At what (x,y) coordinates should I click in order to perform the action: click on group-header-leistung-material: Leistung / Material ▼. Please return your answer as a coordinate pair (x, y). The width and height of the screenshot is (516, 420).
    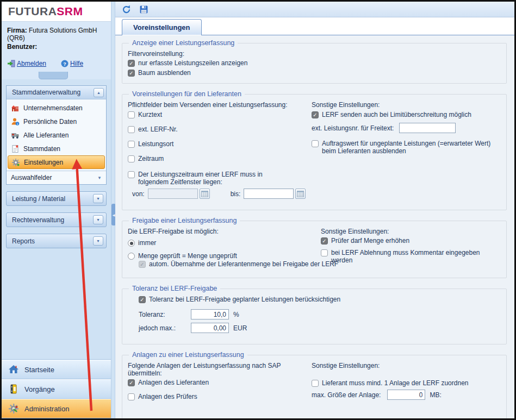
    Looking at the image, I should click on (57, 199).